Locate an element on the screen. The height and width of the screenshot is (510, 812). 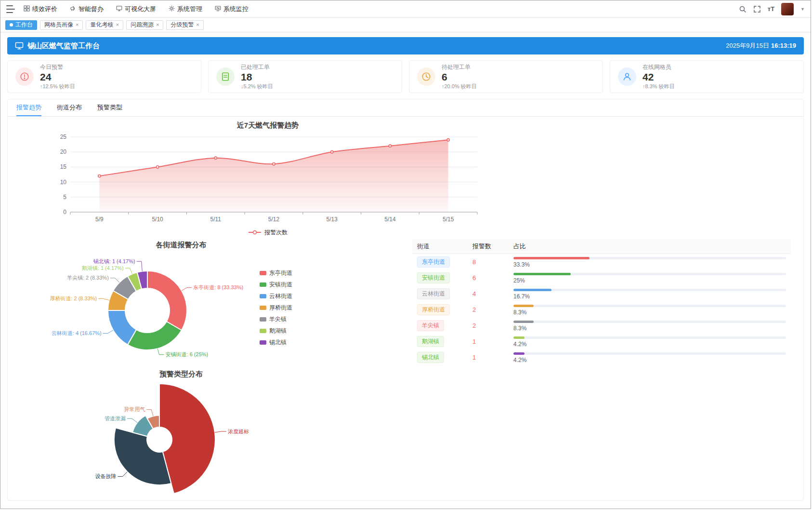
legend-item-3: 厚桥街道 is located at coordinates (276, 308).